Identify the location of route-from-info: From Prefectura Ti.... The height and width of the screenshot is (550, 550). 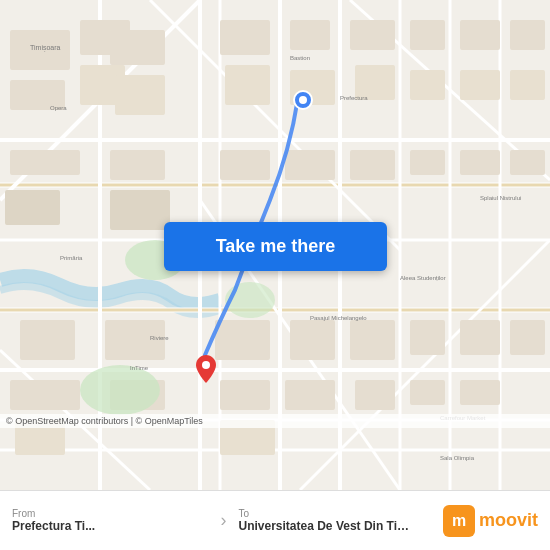
(110, 520).